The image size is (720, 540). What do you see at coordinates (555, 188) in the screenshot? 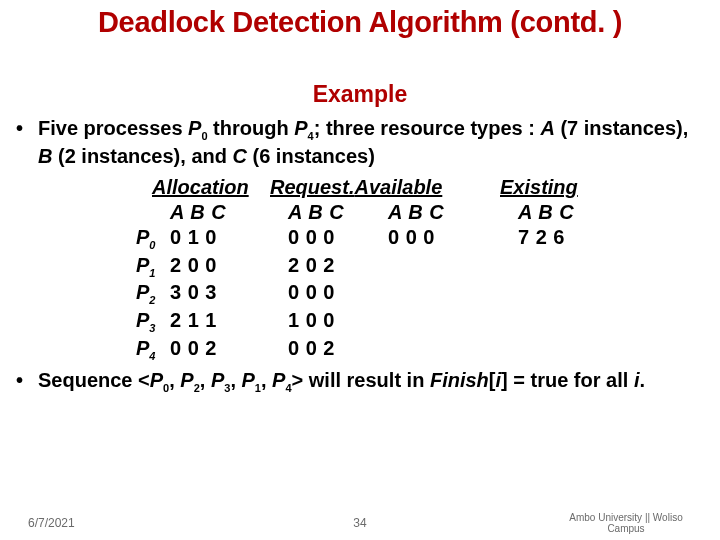
I see `header-existing: Existing` at bounding box center [555, 188].